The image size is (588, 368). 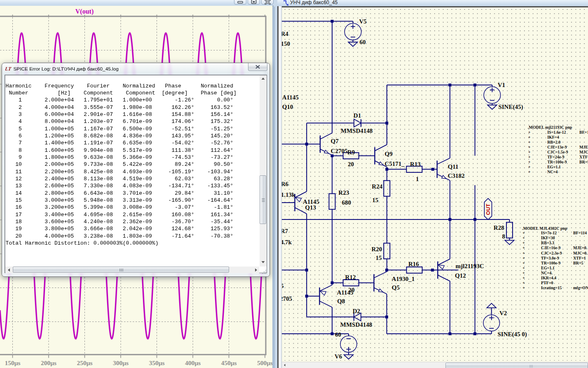 What do you see at coordinates (548, 238) in the screenshot?
I see `svg-text: IKF=30` at bounding box center [548, 238].